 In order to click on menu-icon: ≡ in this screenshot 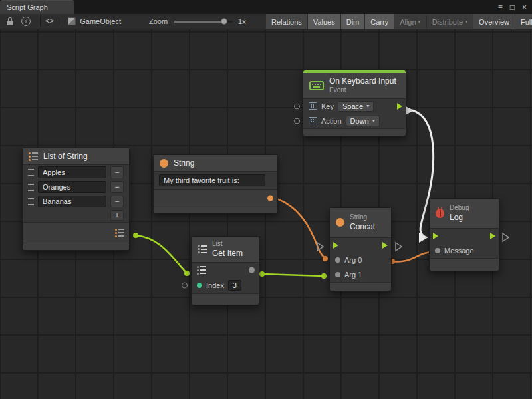, I will do `click(500, 7)`.